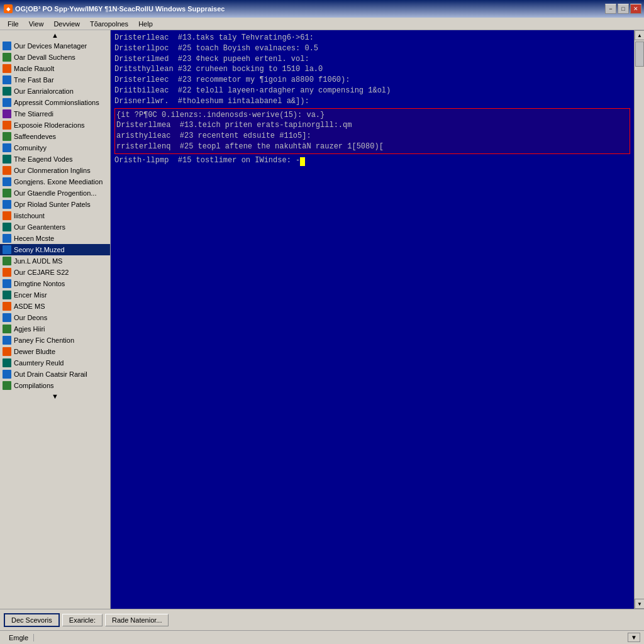 This screenshot has width=644, height=644. Describe the element at coordinates (36, 24) in the screenshot. I see `menu-view: View` at that location.